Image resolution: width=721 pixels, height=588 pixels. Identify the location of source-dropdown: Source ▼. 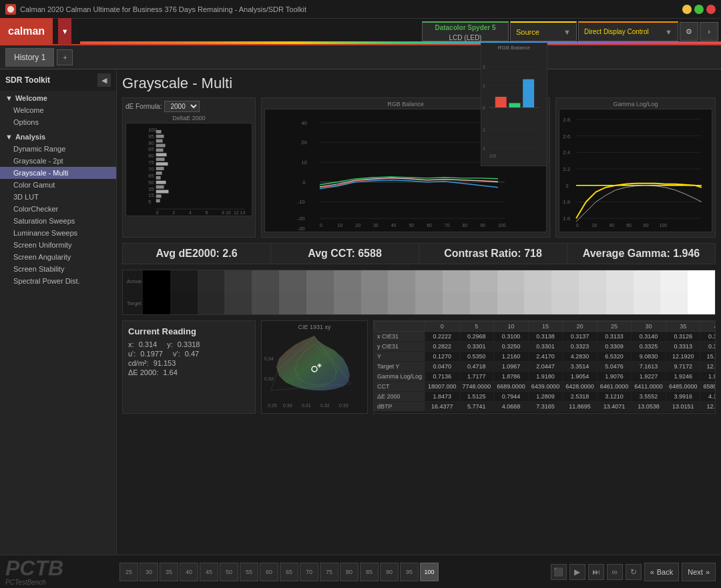
(543, 31).